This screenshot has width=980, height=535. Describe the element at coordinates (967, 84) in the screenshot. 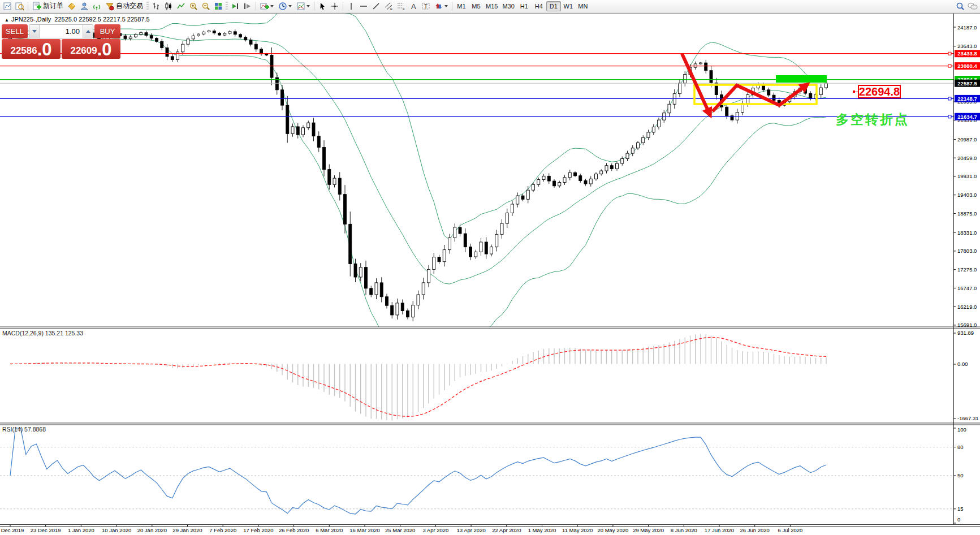

I see `svg-text: 22587.5` at that location.